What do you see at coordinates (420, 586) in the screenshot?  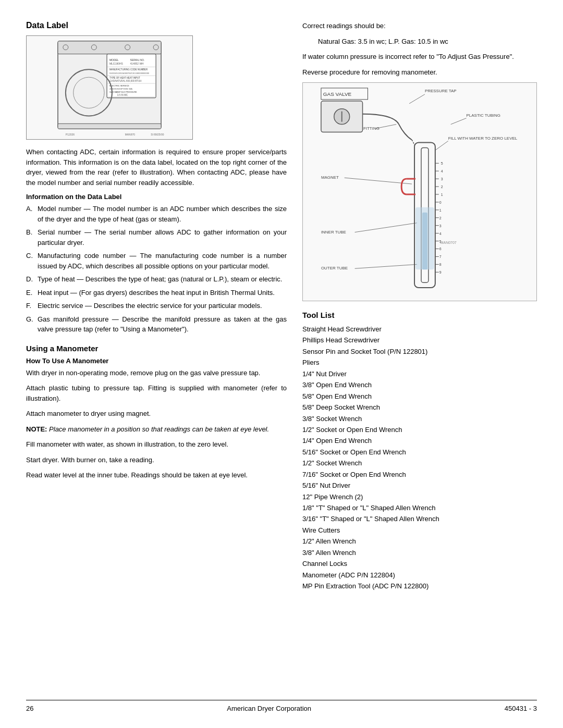 I see `tool-item-23: MP Pin Extraction Tool (ADC P/N 122800)` at bounding box center [420, 586].